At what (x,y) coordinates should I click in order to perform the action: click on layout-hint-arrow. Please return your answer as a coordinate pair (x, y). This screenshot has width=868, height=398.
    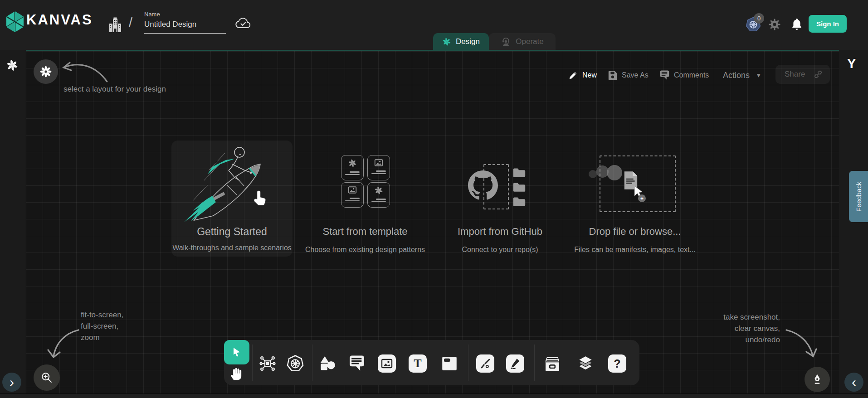
    Looking at the image, I should click on (85, 72).